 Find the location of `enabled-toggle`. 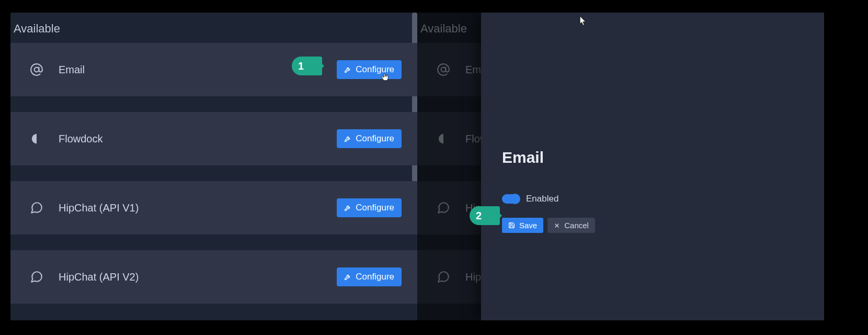

enabled-toggle is located at coordinates (511, 199).